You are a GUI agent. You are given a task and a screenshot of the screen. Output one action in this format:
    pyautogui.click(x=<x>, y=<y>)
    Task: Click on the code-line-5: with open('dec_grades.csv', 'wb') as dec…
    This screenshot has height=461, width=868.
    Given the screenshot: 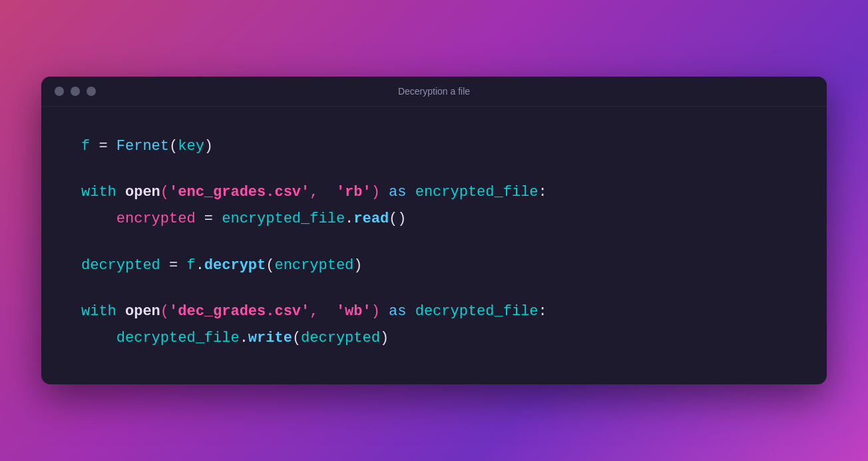 What is the action you would take?
    pyautogui.click(x=434, y=312)
    